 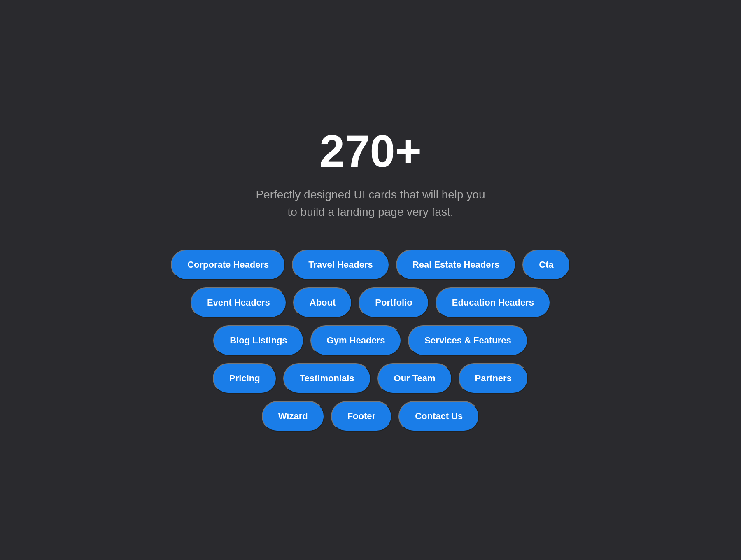 I want to click on tag-partners: Partners, so click(x=493, y=378).